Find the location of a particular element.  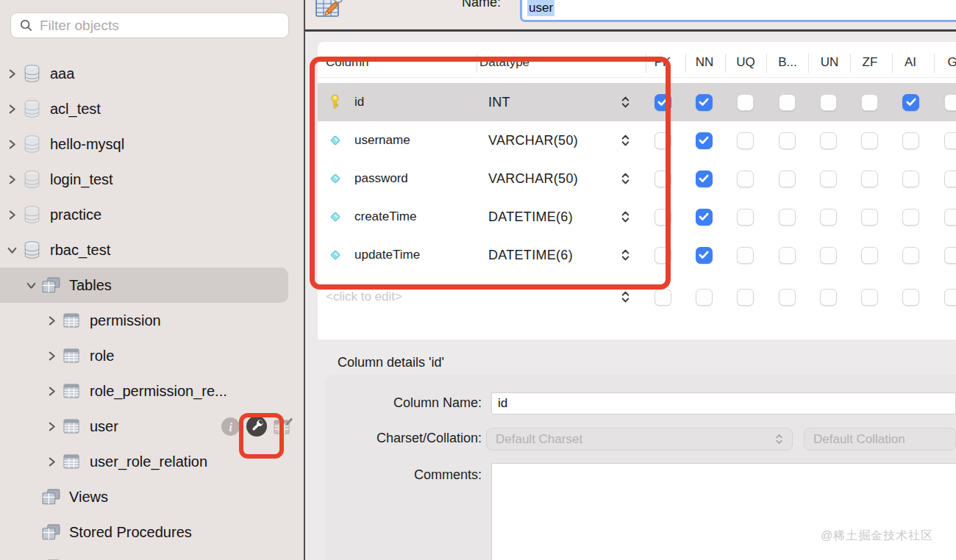

sidebar-item-user: user i is located at coordinates (144, 426).